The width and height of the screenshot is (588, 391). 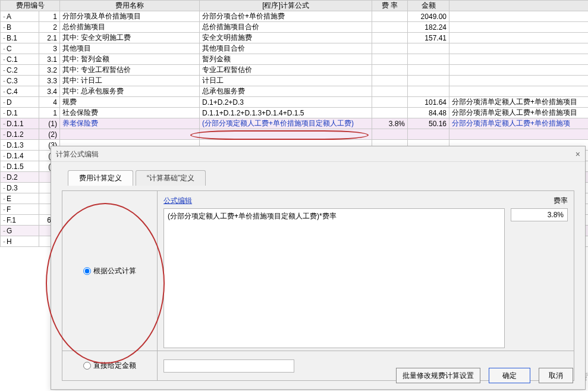 What do you see at coordinates (286, 81) in the screenshot?
I see `cell-formula: 计日工` at bounding box center [286, 81].